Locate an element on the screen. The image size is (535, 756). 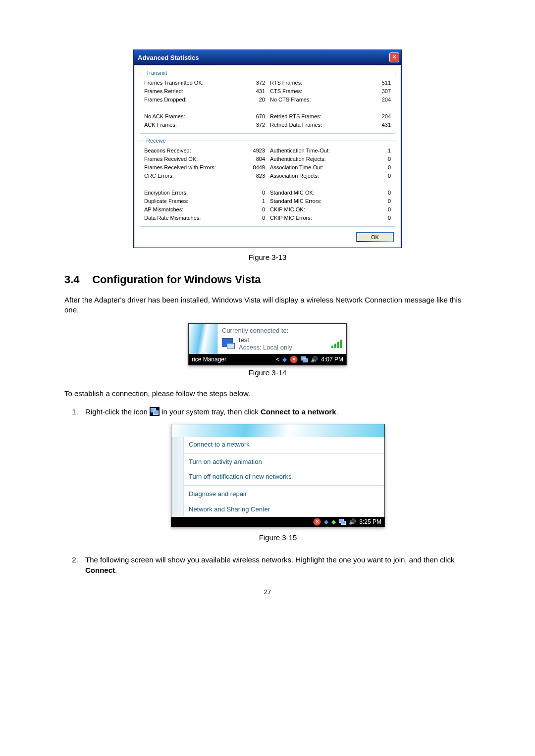
step2-bold: Connect is located at coordinates (100, 570).